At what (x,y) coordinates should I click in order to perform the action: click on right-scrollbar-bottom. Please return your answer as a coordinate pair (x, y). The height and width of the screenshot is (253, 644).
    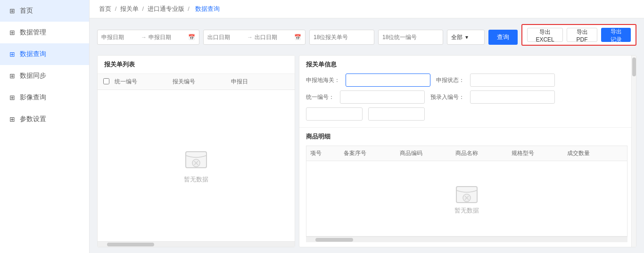
    Looking at the image, I should click on (467, 239).